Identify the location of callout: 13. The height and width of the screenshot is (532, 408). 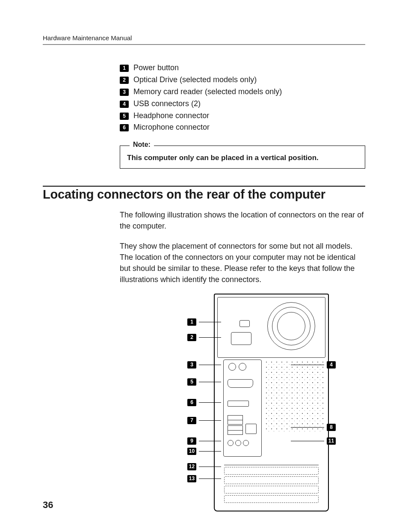
(204, 479).